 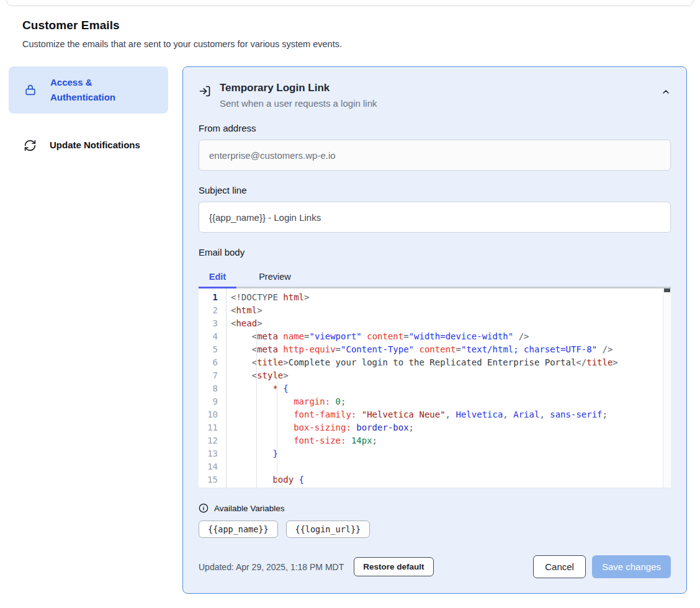 I want to click on cancel-button: Cancel, so click(x=560, y=567).